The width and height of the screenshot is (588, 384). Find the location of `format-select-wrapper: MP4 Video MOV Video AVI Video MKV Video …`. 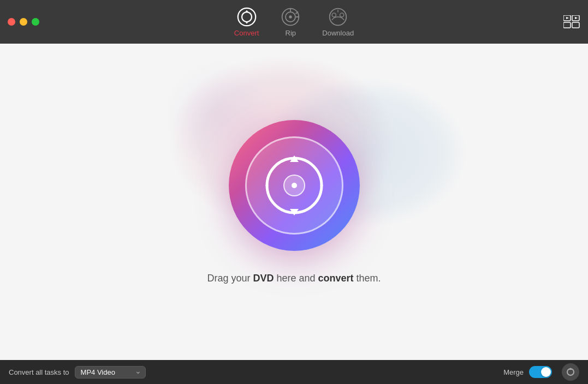

format-select-wrapper: MP4 Video MOV Video AVI Video MKV Video … is located at coordinates (110, 372).